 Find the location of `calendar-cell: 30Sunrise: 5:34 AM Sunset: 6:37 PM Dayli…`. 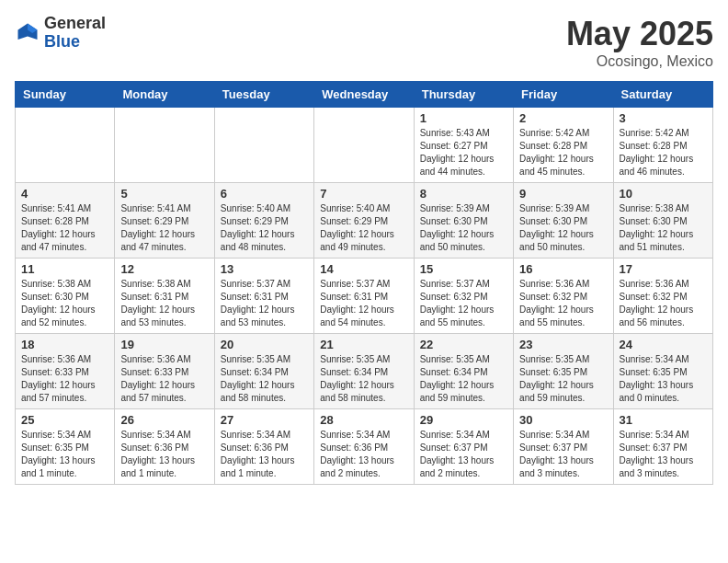

calendar-cell: 30Sunrise: 5:34 AM Sunset: 6:37 PM Dayli… is located at coordinates (563, 447).